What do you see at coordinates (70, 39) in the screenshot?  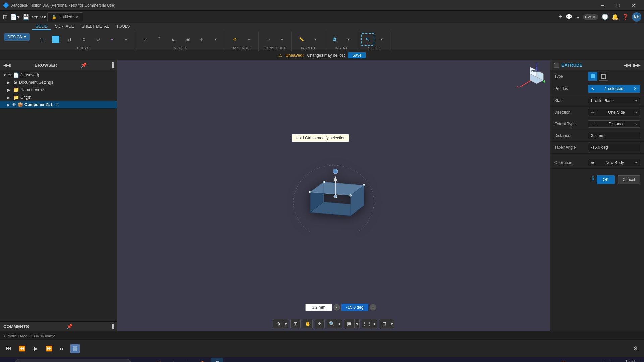 I see `revolve-button: ◑` at bounding box center [70, 39].